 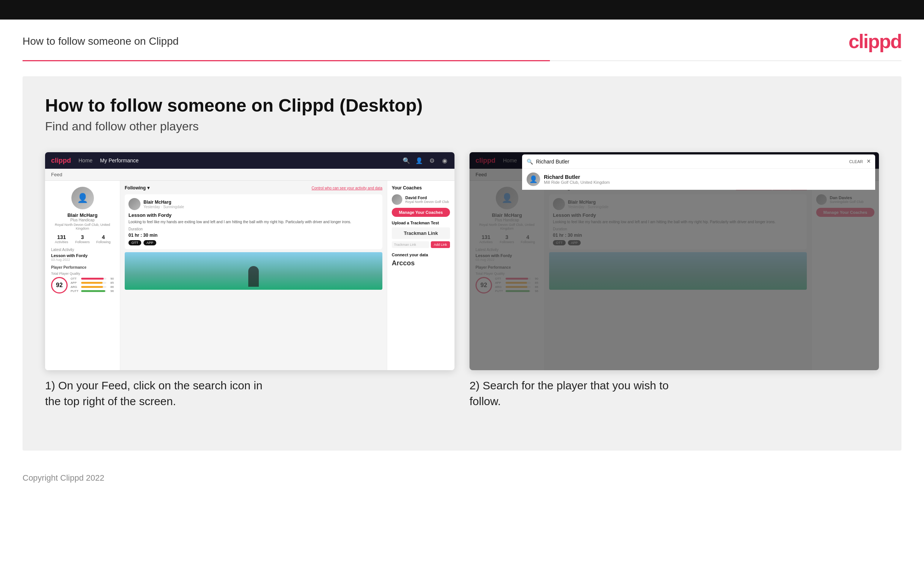 What do you see at coordinates (397, 200) in the screenshot?
I see `coach-avatar` at bounding box center [397, 200].